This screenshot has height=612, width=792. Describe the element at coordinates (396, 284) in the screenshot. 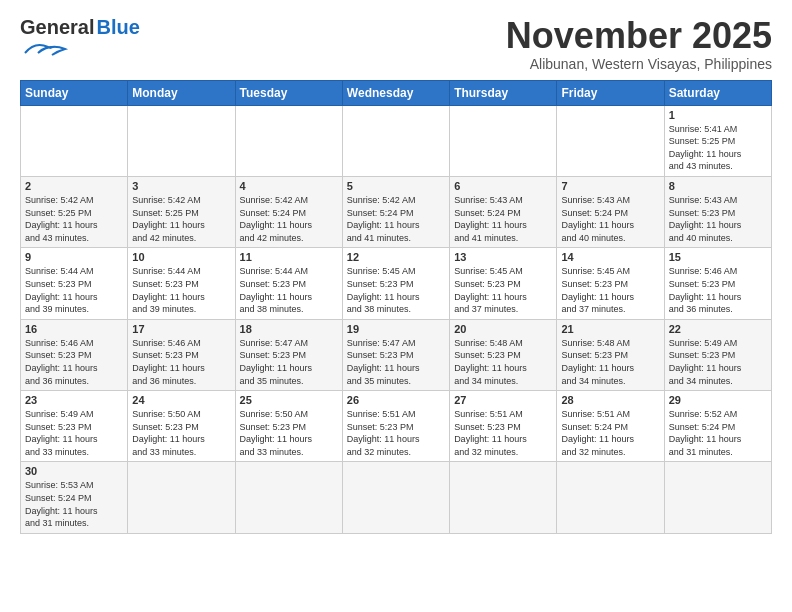

I see `calendar-cell: 12Sunrise: 5:45 AM Sunset: 5:23 PM Dayli…` at that location.